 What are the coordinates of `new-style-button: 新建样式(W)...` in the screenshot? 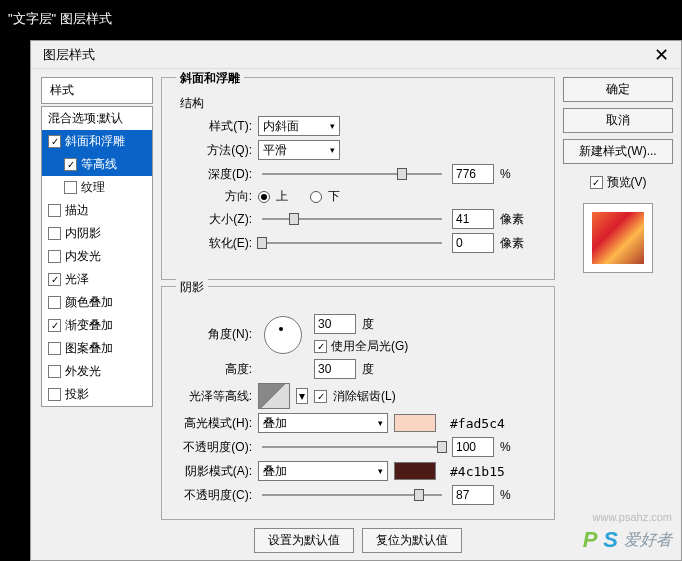 It's located at (618, 152).